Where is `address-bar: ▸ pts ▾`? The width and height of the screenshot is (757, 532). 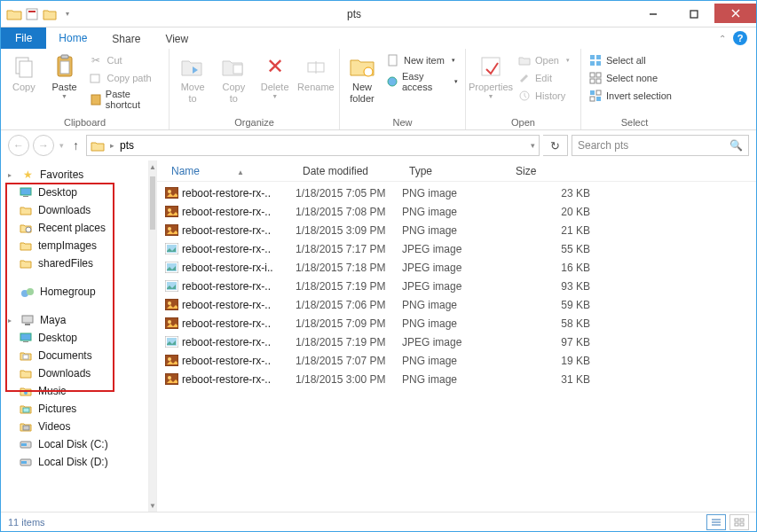
address-bar: ▸ pts ▾ is located at coordinates (312, 145).